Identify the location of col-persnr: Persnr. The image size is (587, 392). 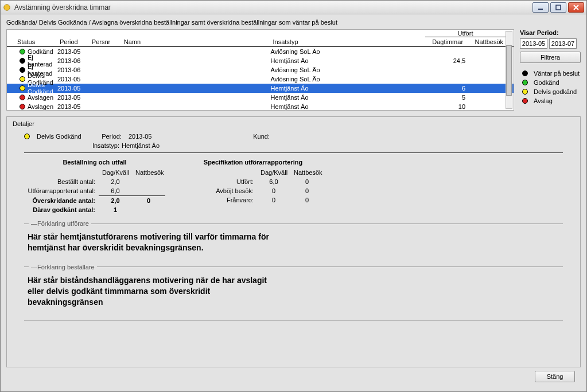
(106, 42).